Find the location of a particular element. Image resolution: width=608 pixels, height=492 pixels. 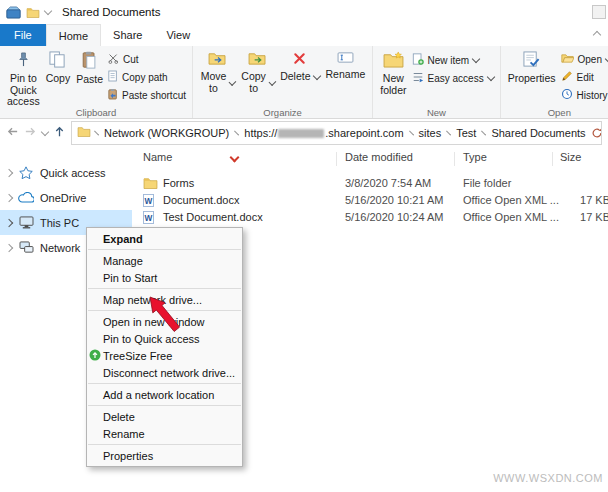

file-date: 3/8/2020 7:54 AM is located at coordinates (388, 183).